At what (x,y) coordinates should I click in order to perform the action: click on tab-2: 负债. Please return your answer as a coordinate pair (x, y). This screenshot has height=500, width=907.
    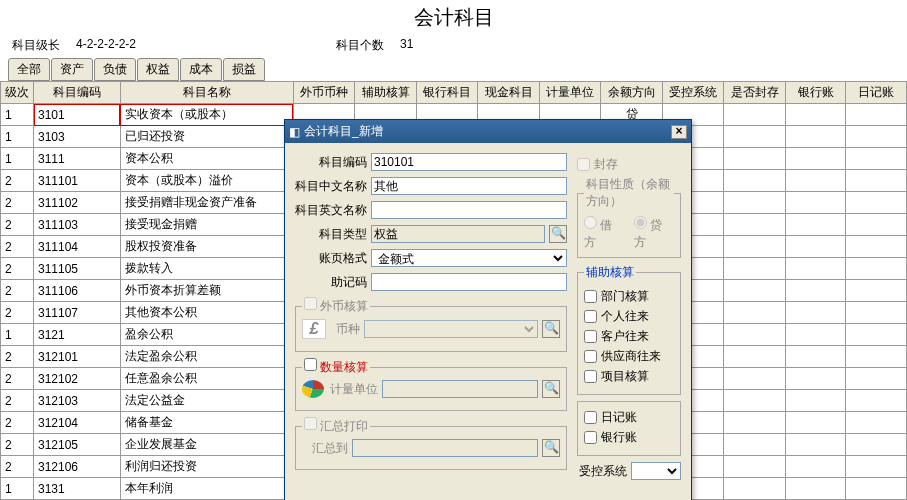
    Looking at the image, I should click on (115, 70).